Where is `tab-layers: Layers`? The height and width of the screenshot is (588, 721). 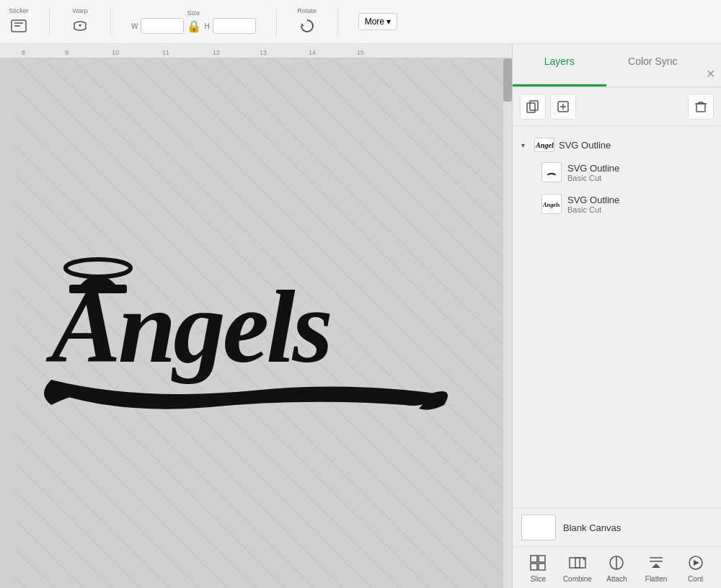
tab-layers: Layers is located at coordinates (559, 65).